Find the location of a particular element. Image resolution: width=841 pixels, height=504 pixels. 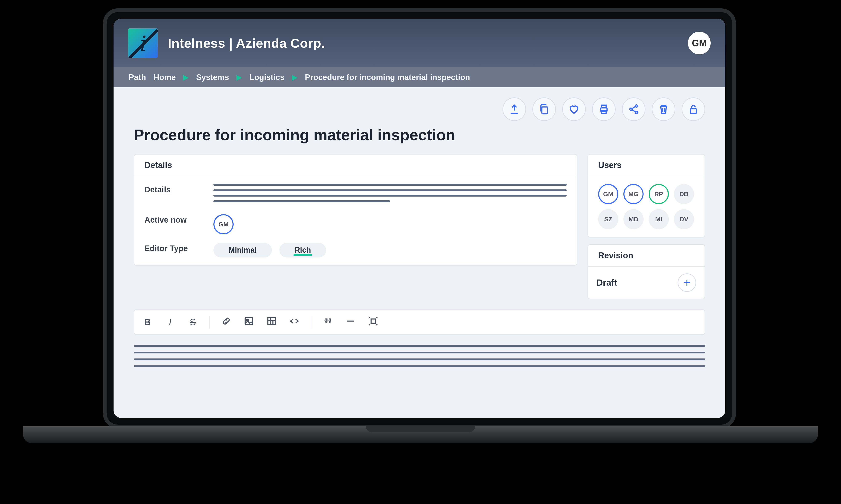

quote-icon is located at coordinates (328, 321).